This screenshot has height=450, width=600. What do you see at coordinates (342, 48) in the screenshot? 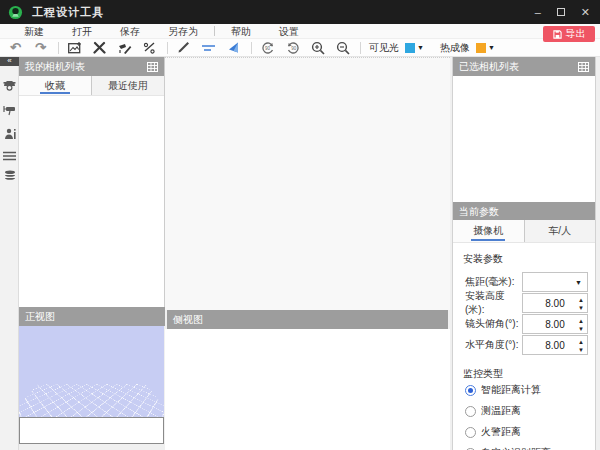
I see `zoom-out-icon` at bounding box center [342, 48].